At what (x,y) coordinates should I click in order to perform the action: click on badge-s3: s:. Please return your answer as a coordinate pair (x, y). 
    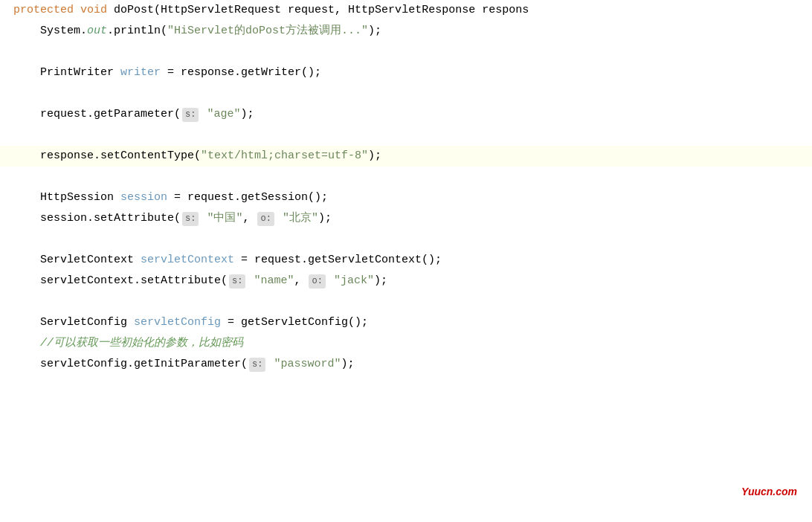
    Looking at the image, I should click on (237, 281).